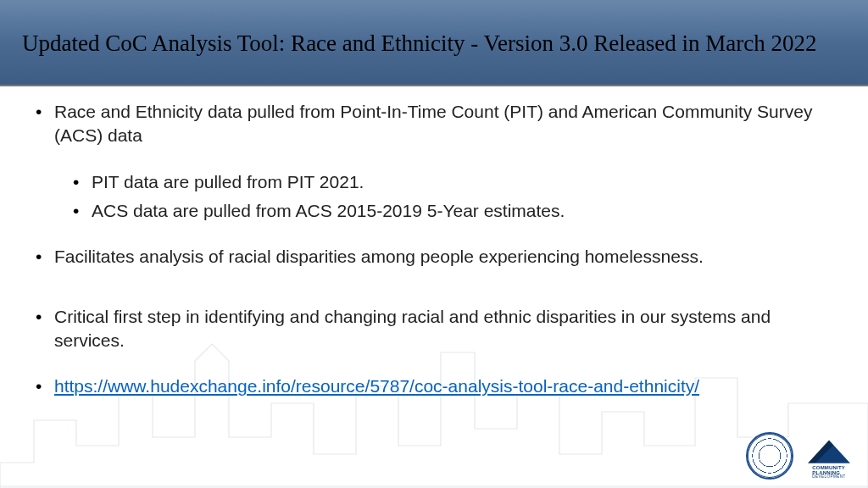 This screenshot has height=488, width=868. What do you see at coordinates (379, 256) in the screenshot?
I see `bullet-text: Facilitates analysis of racial dispariti…` at bounding box center [379, 256].